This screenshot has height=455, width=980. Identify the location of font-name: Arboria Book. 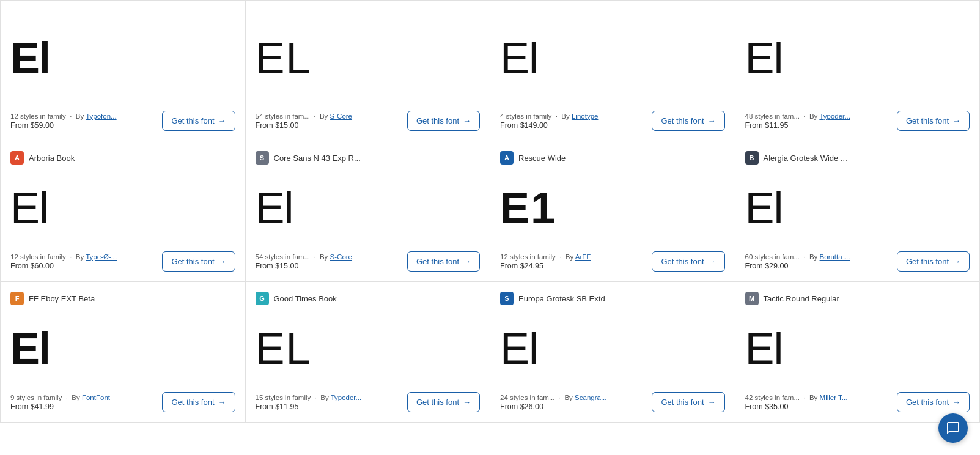
(51, 158).